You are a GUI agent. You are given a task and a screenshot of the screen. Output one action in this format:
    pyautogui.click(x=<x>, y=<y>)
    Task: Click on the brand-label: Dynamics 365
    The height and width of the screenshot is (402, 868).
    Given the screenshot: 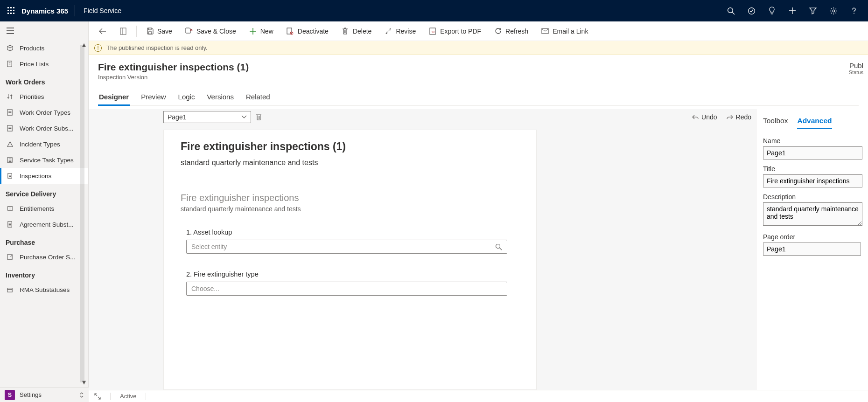 What is the action you would take?
    pyautogui.click(x=47, y=11)
    